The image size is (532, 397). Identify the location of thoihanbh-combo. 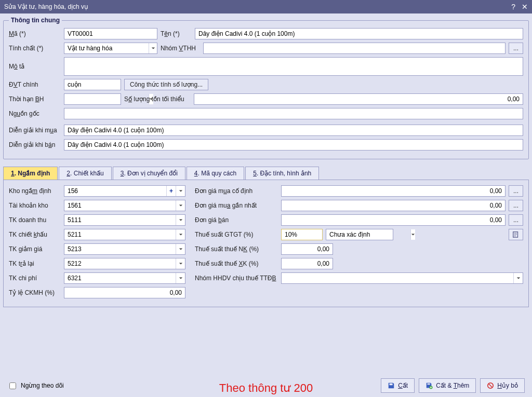
(92, 99).